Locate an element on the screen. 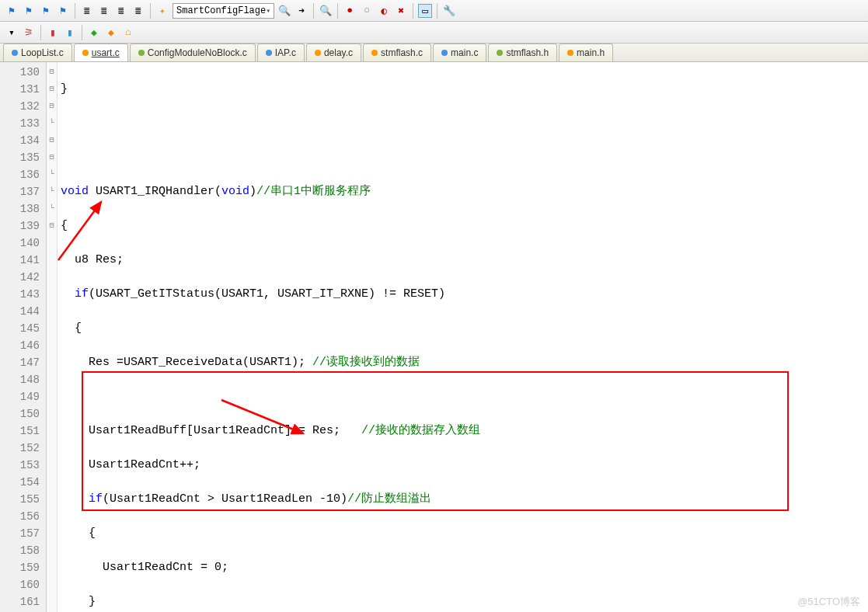  symbol-combo: SmartConfigFlage is located at coordinates (224, 11).